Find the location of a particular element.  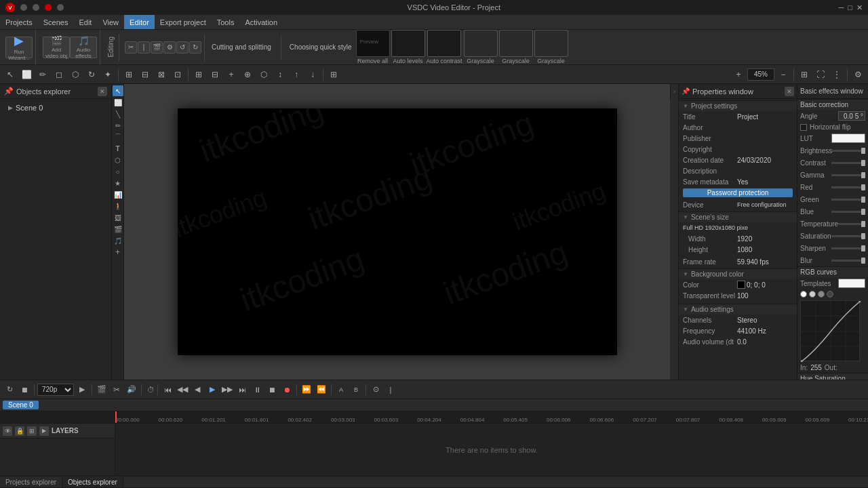

tool-line: ╲ is located at coordinates (118, 114).